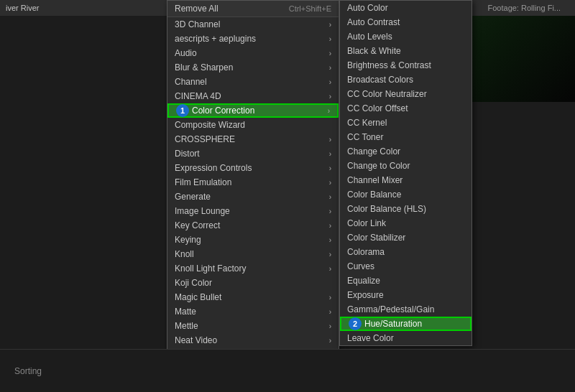 The image size is (575, 392). What do you see at coordinates (197, 24) in the screenshot?
I see `menu-item-label: 3D Channel` at bounding box center [197, 24].